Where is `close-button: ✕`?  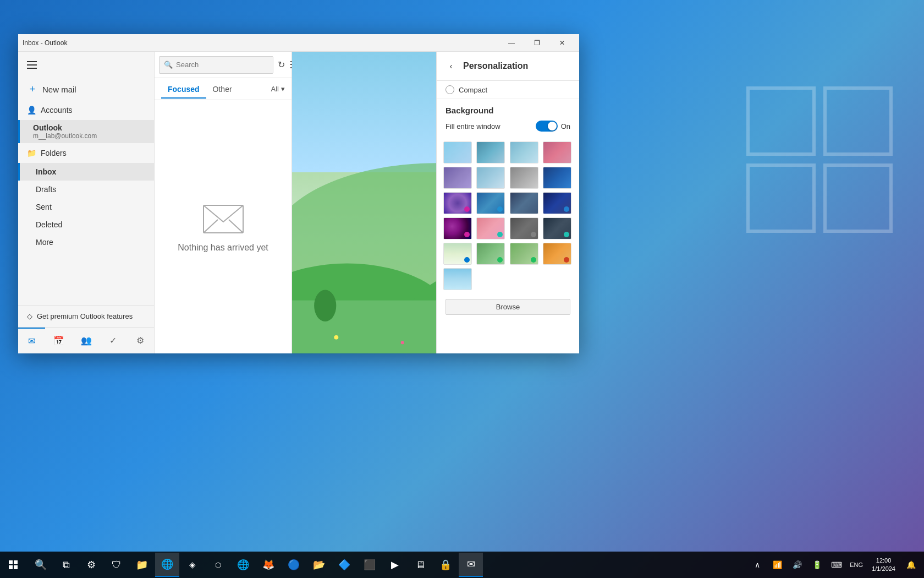
close-button: ✕ is located at coordinates (562, 43).